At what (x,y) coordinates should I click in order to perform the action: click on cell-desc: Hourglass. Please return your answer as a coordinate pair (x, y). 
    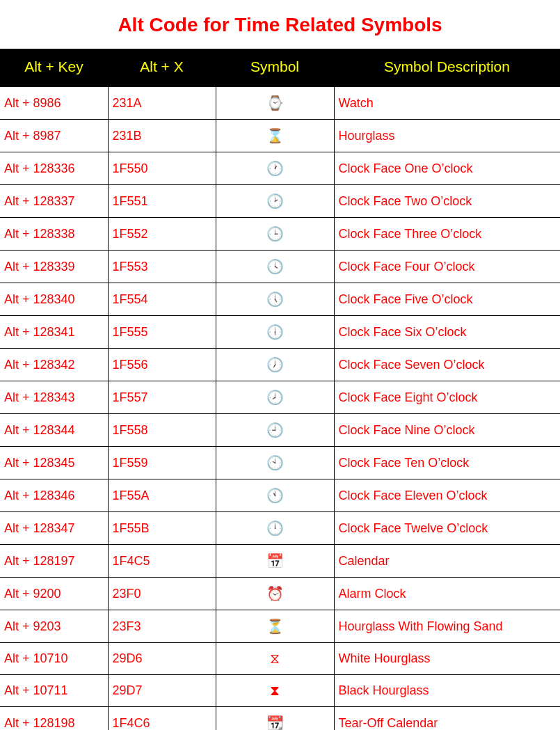
    Looking at the image, I should click on (447, 136).